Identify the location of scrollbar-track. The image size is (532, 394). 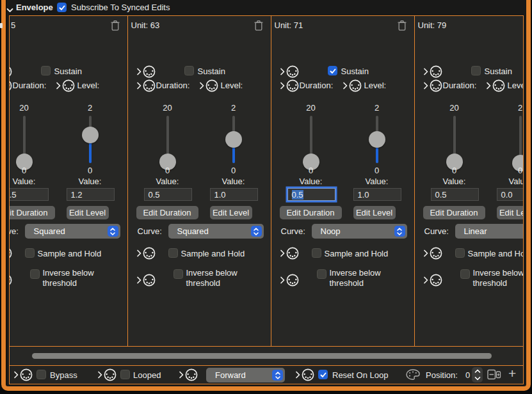
(266, 356).